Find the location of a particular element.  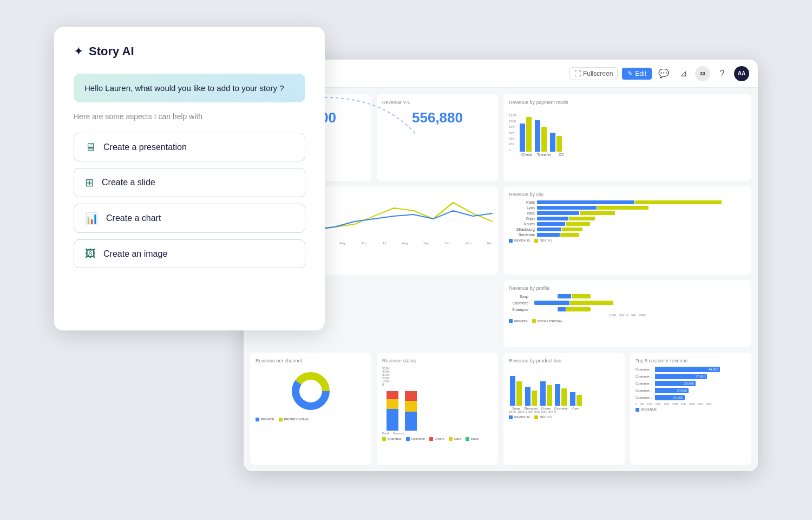

fullscreen-icon: ⛶ is located at coordinates (578, 74).